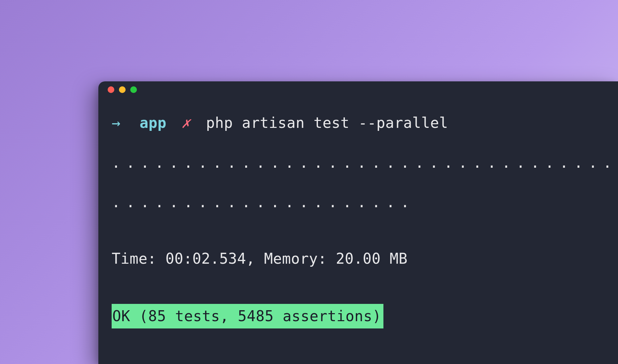 The image size is (618, 364). What do you see at coordinates (134, 90) in the screenshot?
I see `maximize-button` at bounding box center [134, 90].